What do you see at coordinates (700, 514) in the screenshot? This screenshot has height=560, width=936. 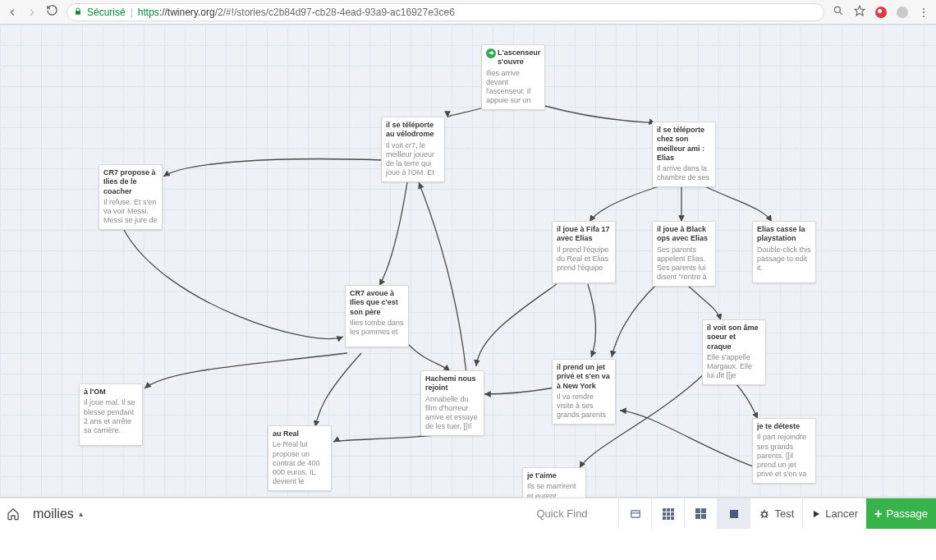 I see `zoom-medium-button` at bounding box center [700, 514].